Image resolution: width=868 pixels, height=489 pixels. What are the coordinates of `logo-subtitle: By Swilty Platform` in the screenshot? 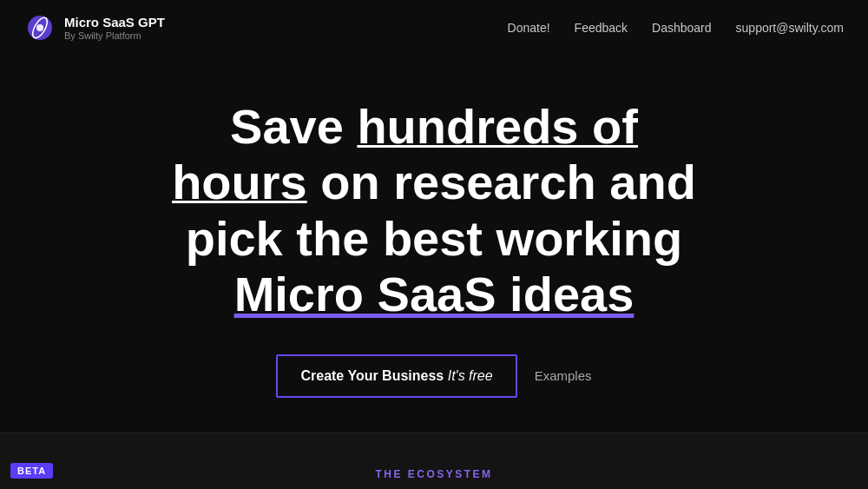 It's located at (115, 36).